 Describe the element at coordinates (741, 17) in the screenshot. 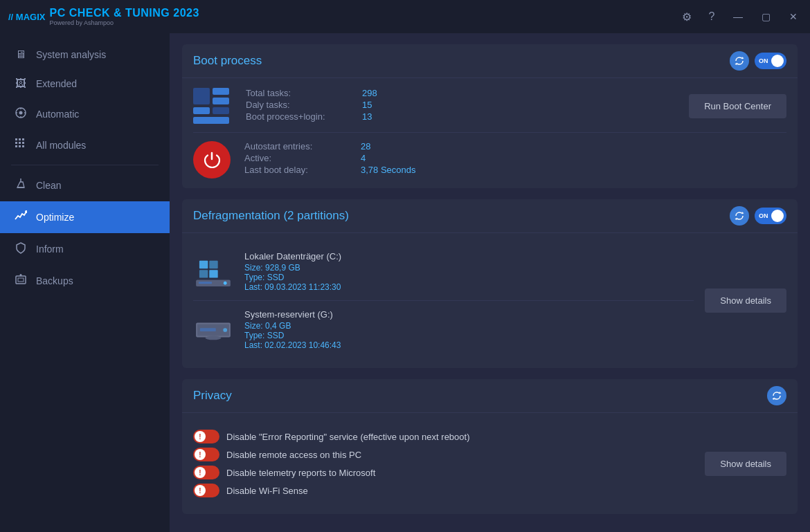

I see `titlebar-controls: ⚙ ? — ▢ ✕` at that location.